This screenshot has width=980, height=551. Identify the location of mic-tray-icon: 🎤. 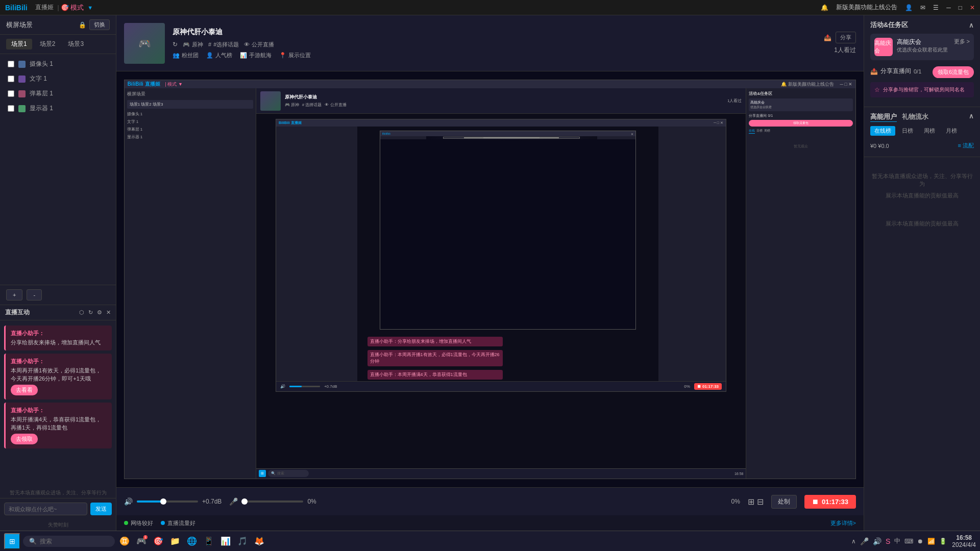
(865, 541).